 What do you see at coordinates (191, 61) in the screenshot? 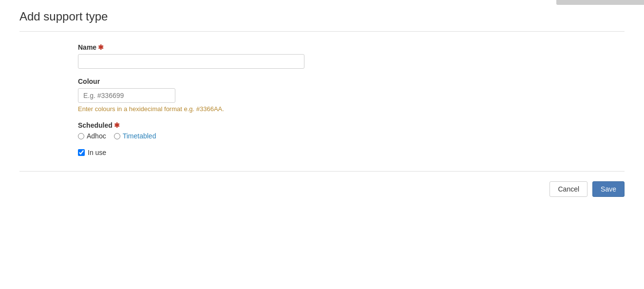
I see `name-input` at bounding box center [191, 61].